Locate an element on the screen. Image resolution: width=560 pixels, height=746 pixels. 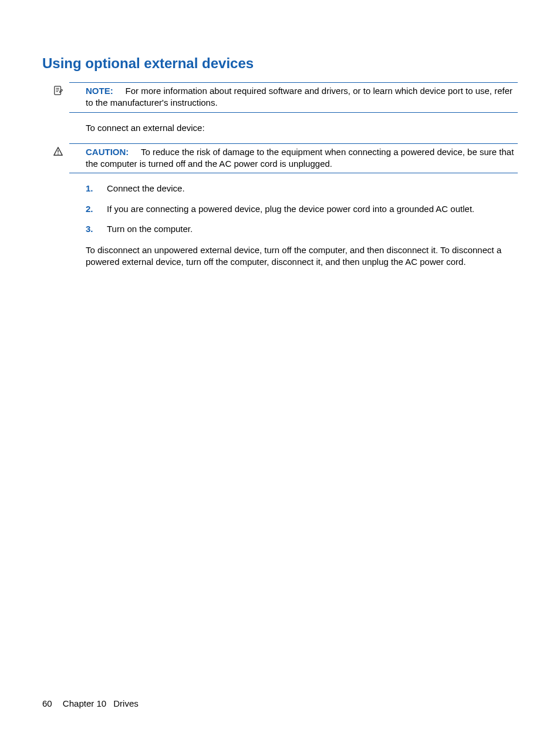
step-number: 2. is located at coordinates (96, 209).